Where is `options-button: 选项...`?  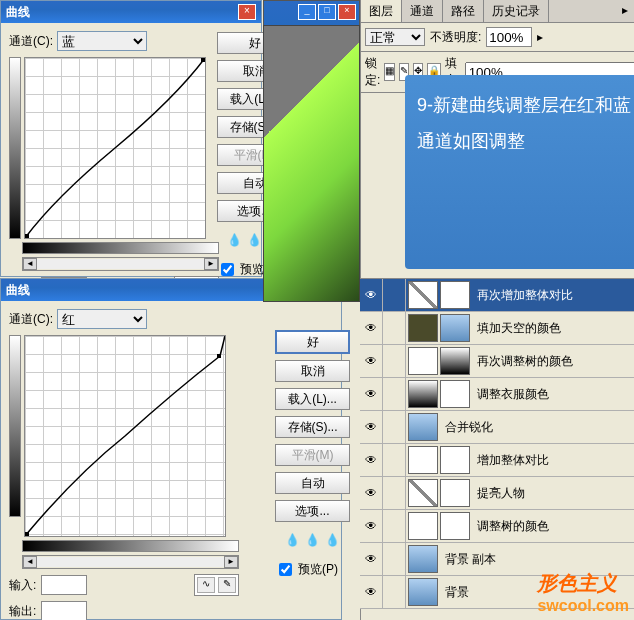 options-button: 选项... is located at coordinates (312, 511).